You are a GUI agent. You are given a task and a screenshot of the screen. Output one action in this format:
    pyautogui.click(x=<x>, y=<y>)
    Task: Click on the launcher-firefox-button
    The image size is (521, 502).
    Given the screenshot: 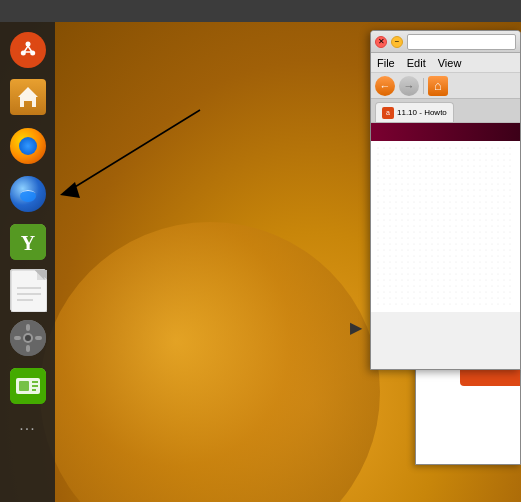 What is the action you would take?
    pyautogui.click(x=28, y=146)
    